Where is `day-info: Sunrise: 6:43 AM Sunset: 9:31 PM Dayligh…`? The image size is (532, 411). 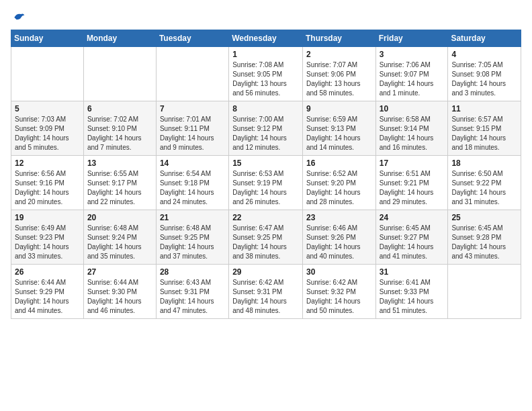 day-info: Sunrise: 6:43 AM Sunset: 9:31 PM Dayligh… is located at coordinates (192, 297).